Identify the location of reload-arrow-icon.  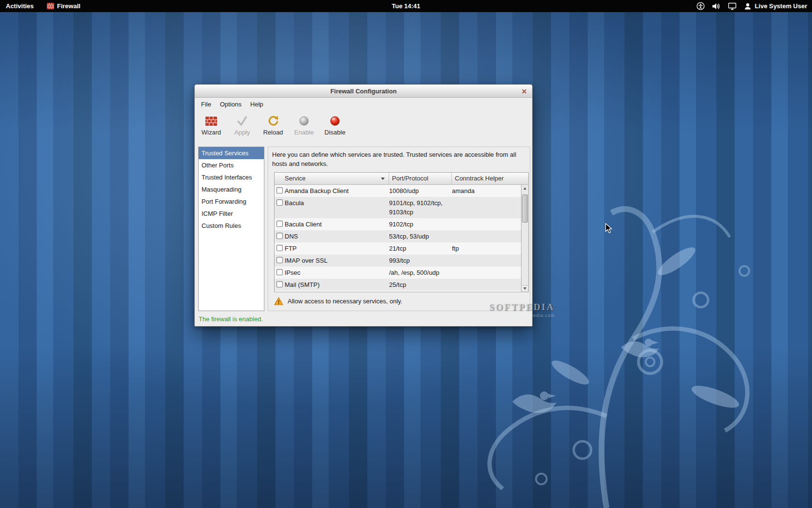
(273, 121).